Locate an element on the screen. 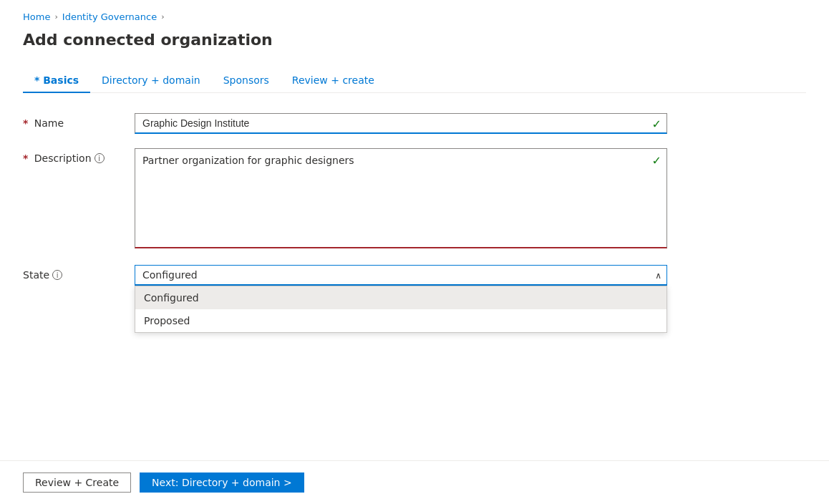  description-input: Partner organization for graphic designe… is located at coordinates (401, 198).